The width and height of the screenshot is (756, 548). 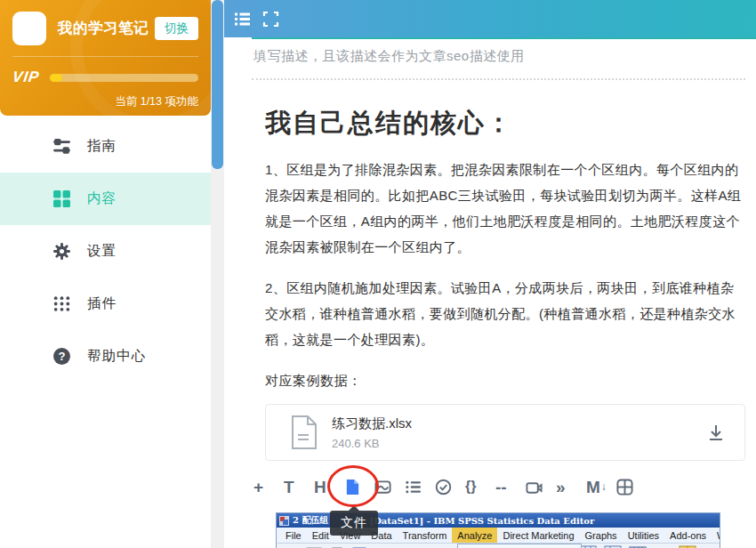 I want to click on sidebar-item-plugins: 插件, so click(x=105, y=304).